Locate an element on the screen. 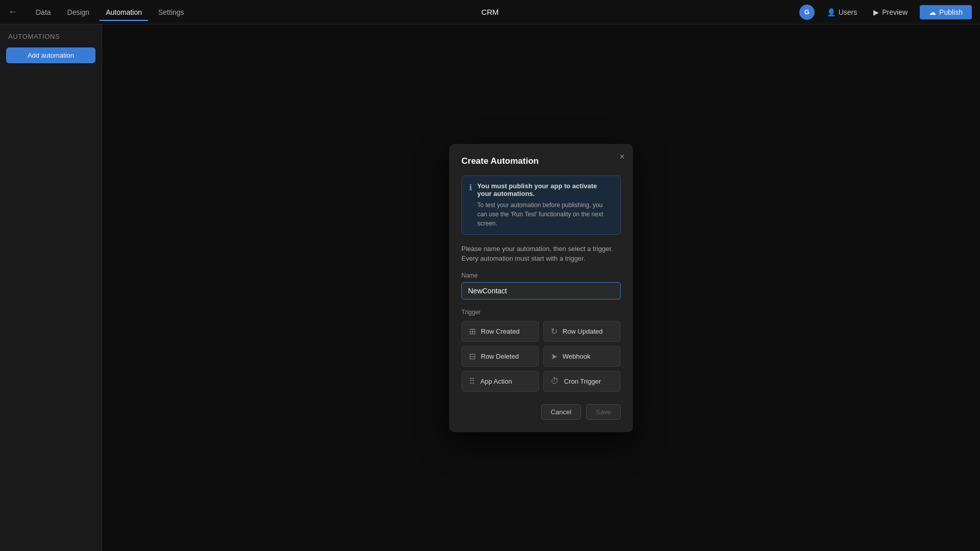 The image size is (980, 551). preview-icon: ▶ is located at coordinates (876, 12).